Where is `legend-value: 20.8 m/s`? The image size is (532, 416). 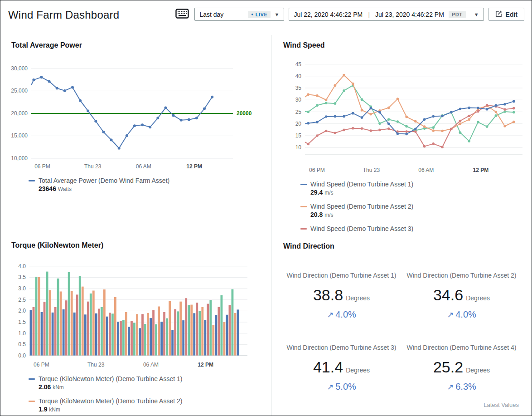
legend-value: 20.8 m/s is located at coordinates (362, 215).